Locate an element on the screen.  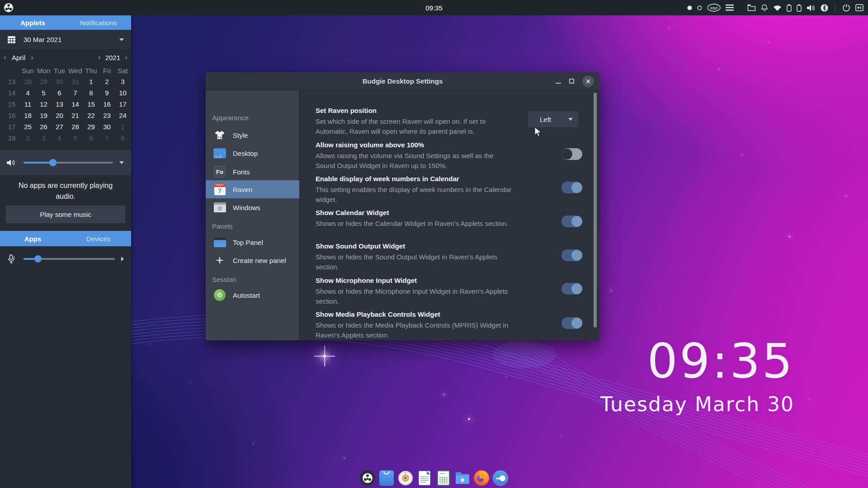
calendar-day: 10 is located at coordinates (123, 93).